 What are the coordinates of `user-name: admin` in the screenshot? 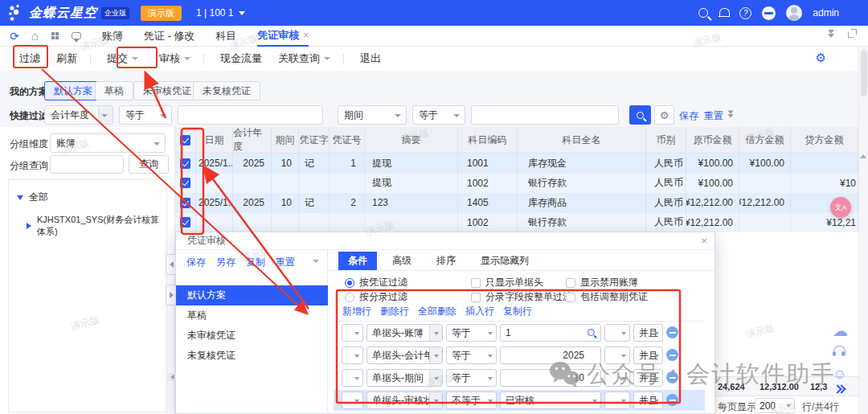 It's located at (826, 13).